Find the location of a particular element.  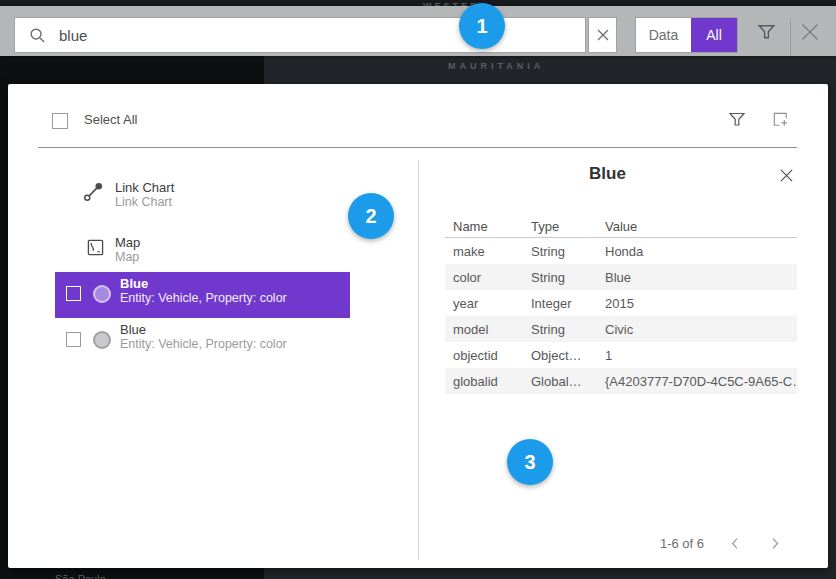

table-cell: 1 is located at coordinates (701, 356).